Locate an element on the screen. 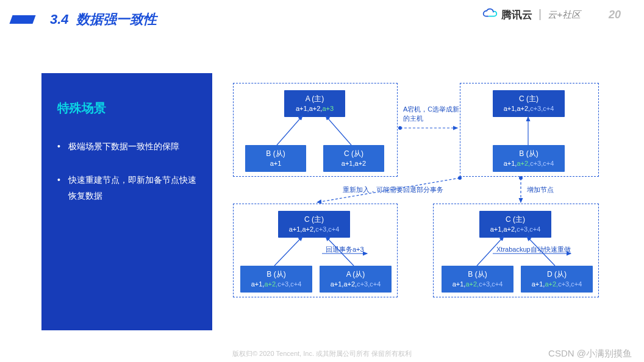 The height and width of the screenshot is (362, 644). node-data: a+1,a+2,a+3 is located at coordinates (315, 108).